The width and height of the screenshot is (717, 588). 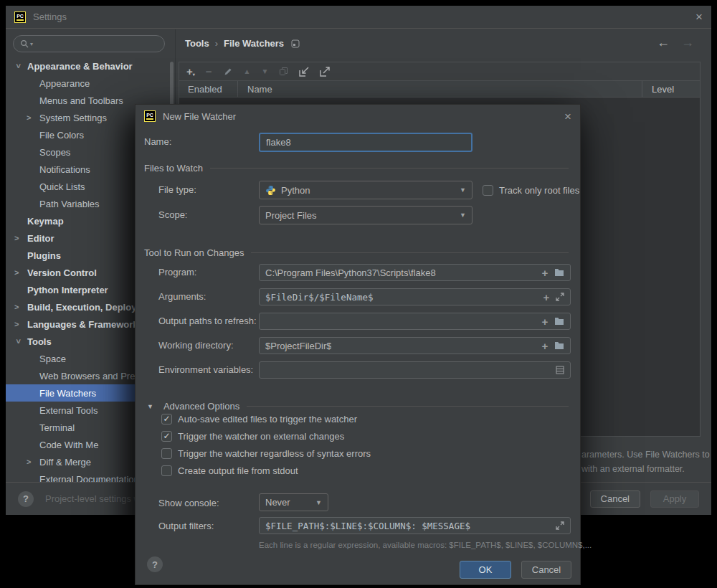 What do you see at coordinates (671, 89) in the screenshot?
I see `column-header-level: Level` at bounding box center [671, 89].